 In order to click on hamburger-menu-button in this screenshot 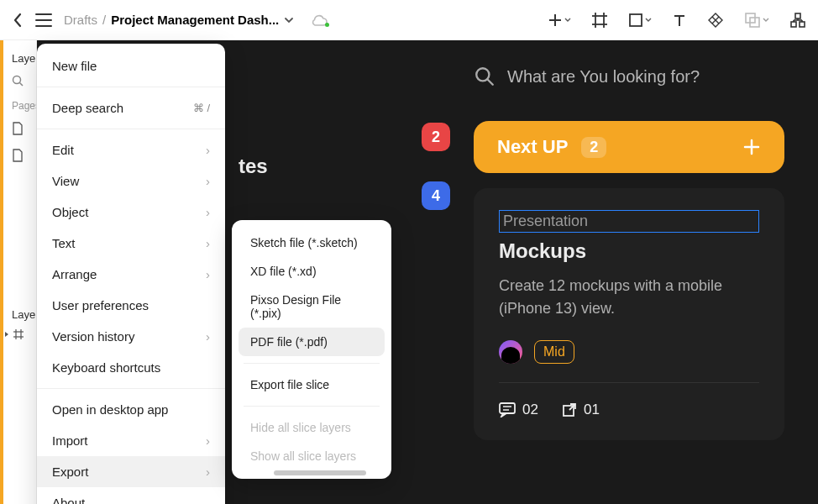, I will do `click(44, 20)`.